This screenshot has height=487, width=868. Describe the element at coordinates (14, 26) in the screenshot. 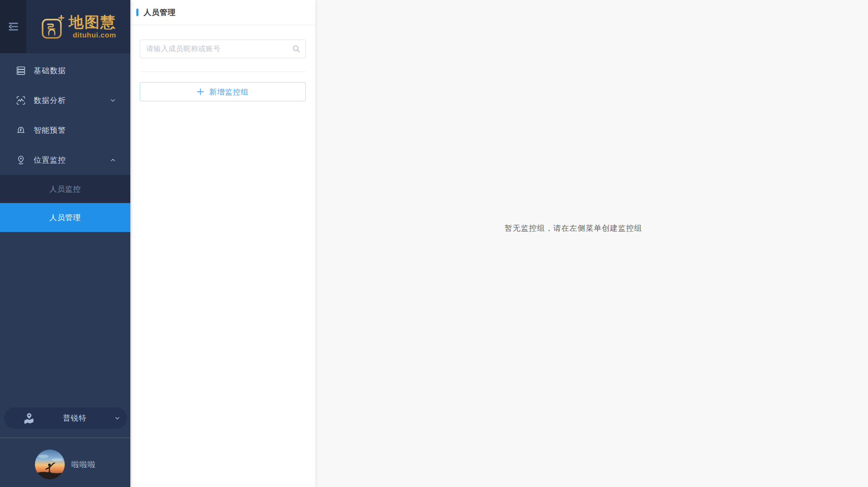

I see `menu-fold-icon` at that location.